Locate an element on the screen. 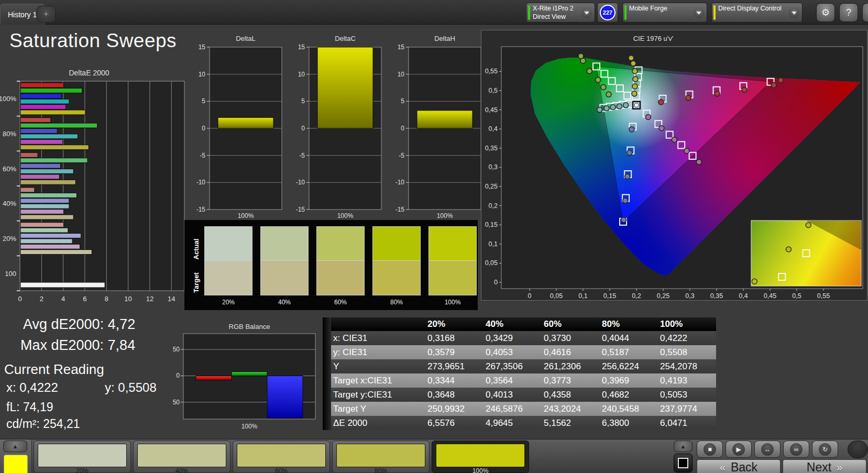 The width and height of the screenshot is (868, 473). patch-label: 40% is located at coordinates (182, 470).